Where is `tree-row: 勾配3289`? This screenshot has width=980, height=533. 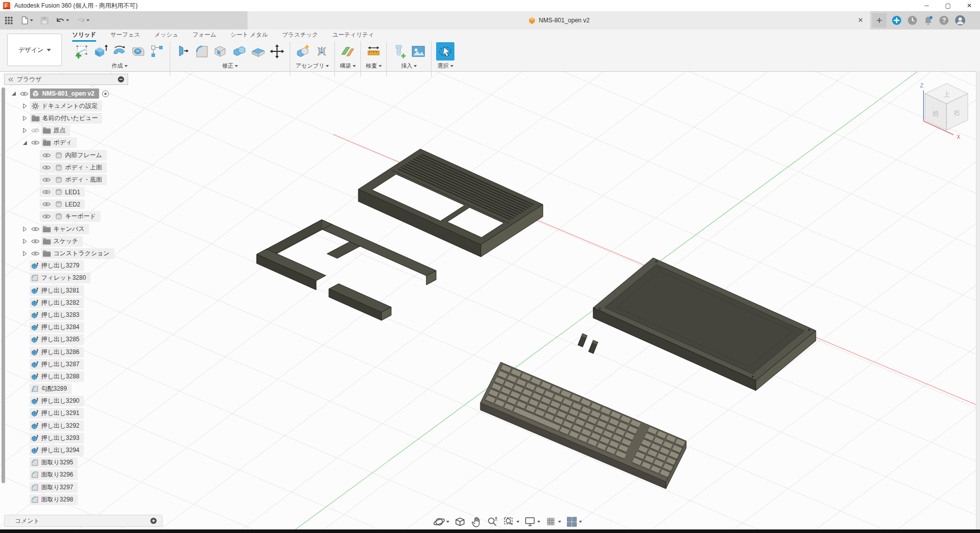 tree-row: 勾配3289 is located at coordinates (79, 389).